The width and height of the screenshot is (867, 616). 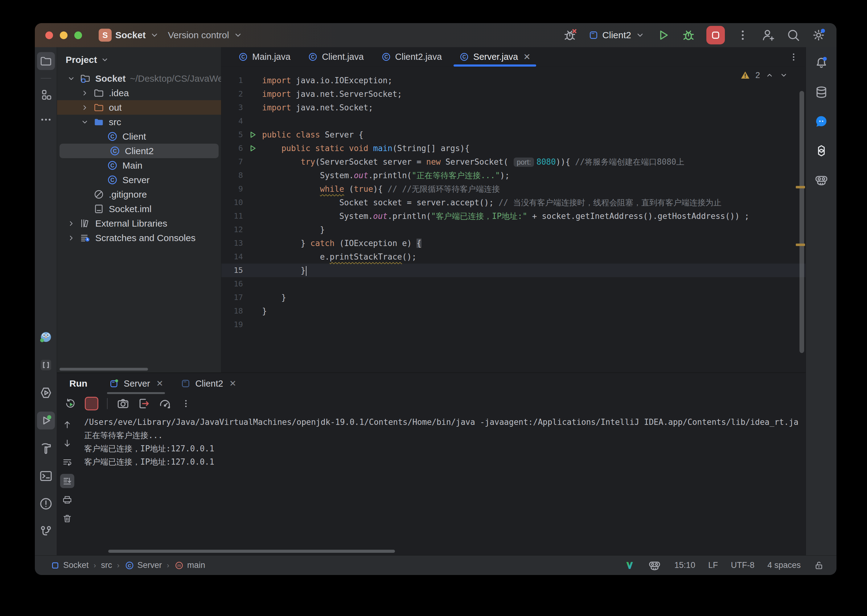 I want to click on stop-listening-bug-icon, so click(x=570, y=35).